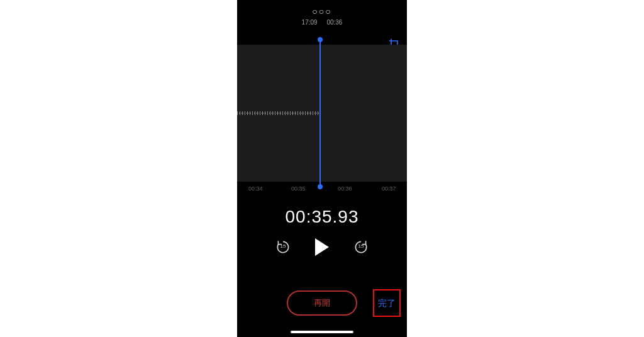  Describe the element at coordinates (345, 189) in the screenshot. I see `tick-label: 00:36` at that location.